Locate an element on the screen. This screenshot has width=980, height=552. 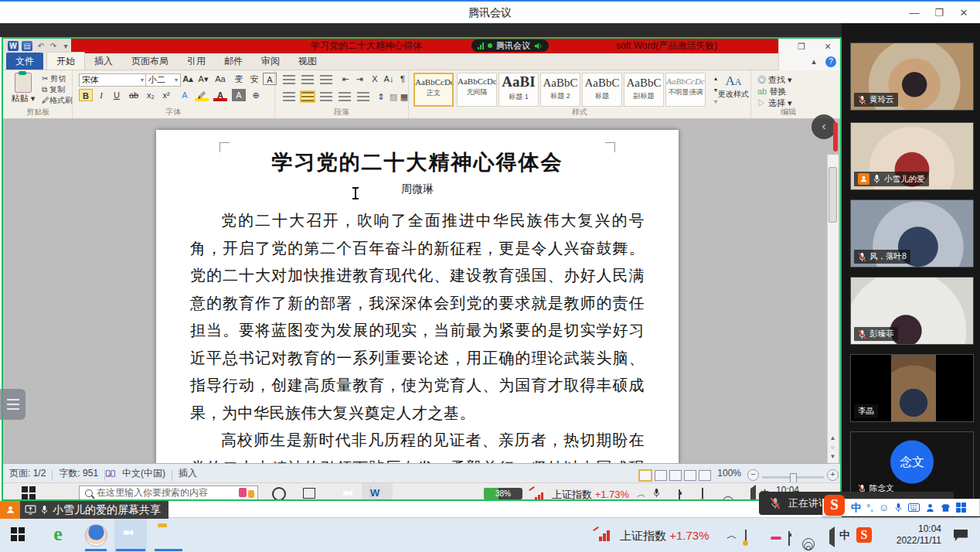
style-normal: AaBbCcDc正文 is located at coordinates (434, 90).